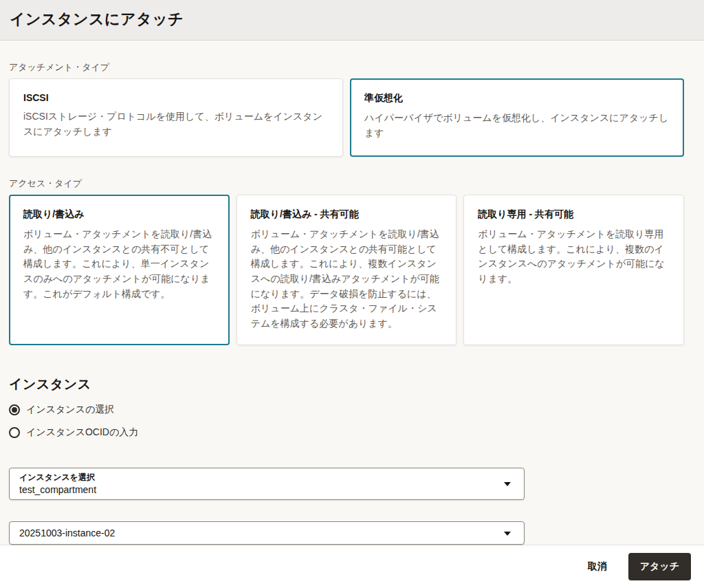  Describe the element at coordinates (346, 215) in the screenshot. I see `option-title: 読取り/書込み - 共有可能` at that location.